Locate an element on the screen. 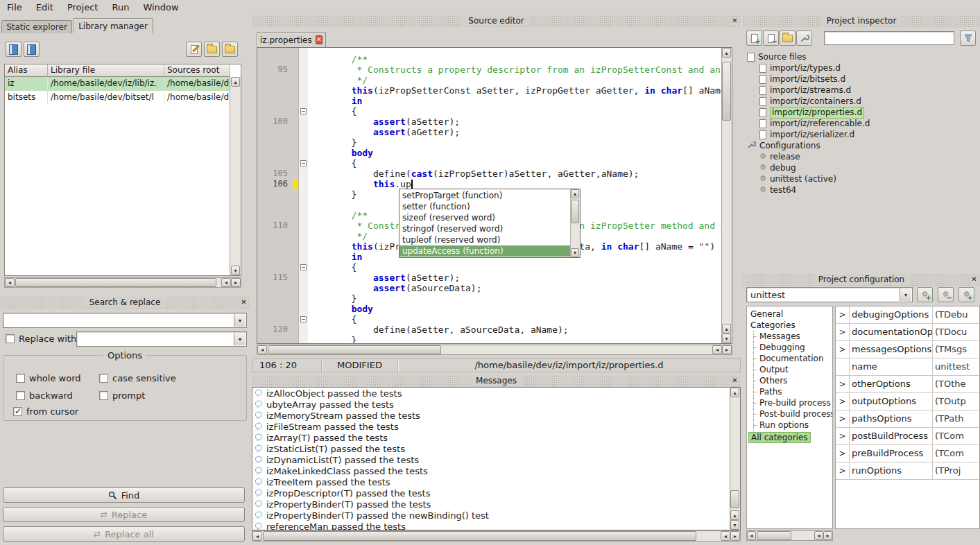 Image resolution: width=980 pixels, height=545 pixels. replace-button: ⇄ Replace is located at coordinates (123, 514).